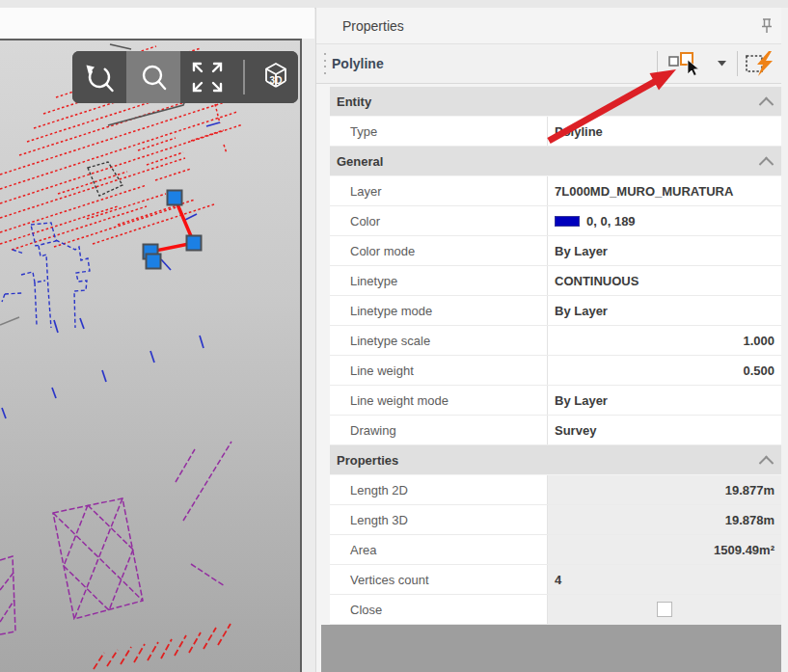 The width and height of the screenshot is (788, 672). I want to click on property-value-vertices-count: 4, so click(665, 579).